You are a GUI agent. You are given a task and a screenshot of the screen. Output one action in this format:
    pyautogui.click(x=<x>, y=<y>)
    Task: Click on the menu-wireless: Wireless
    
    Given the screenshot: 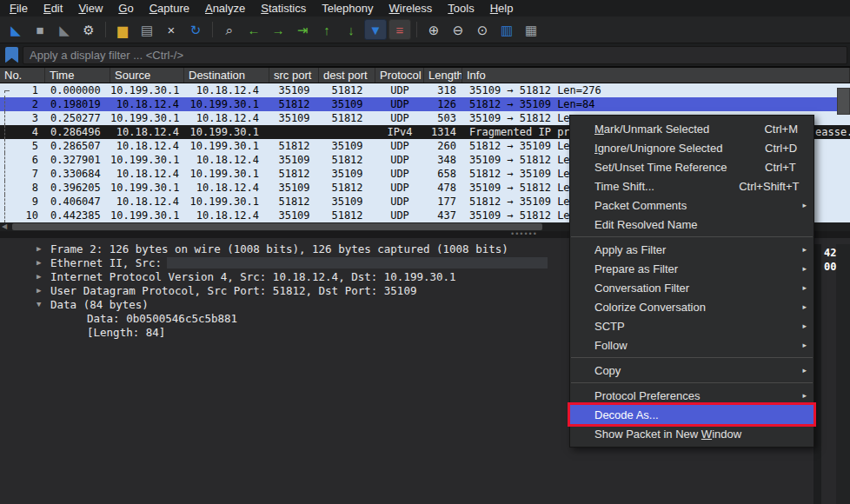 What is the action you would take?
    pyautogui.click(x=411, y=9)
    